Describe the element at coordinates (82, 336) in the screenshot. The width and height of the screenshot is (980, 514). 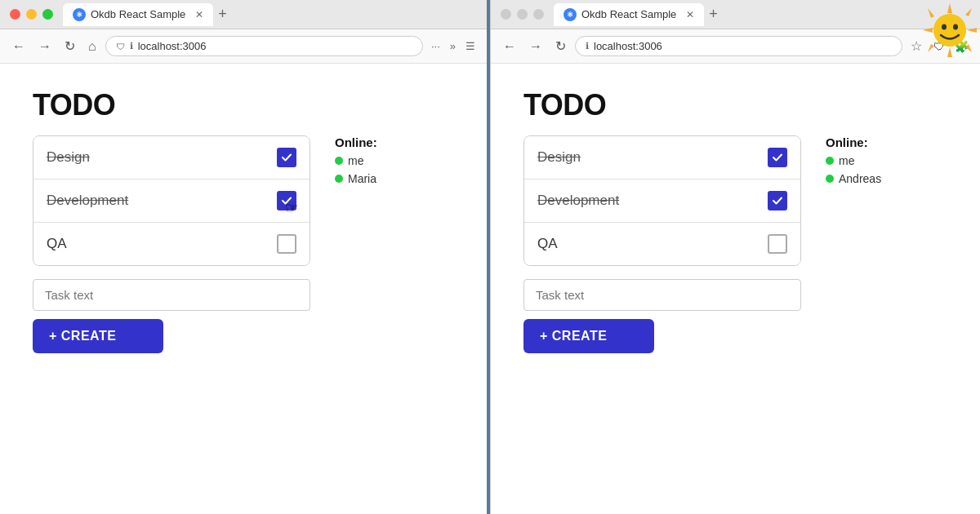
I see `left-create-label: + CREATE` at that location.